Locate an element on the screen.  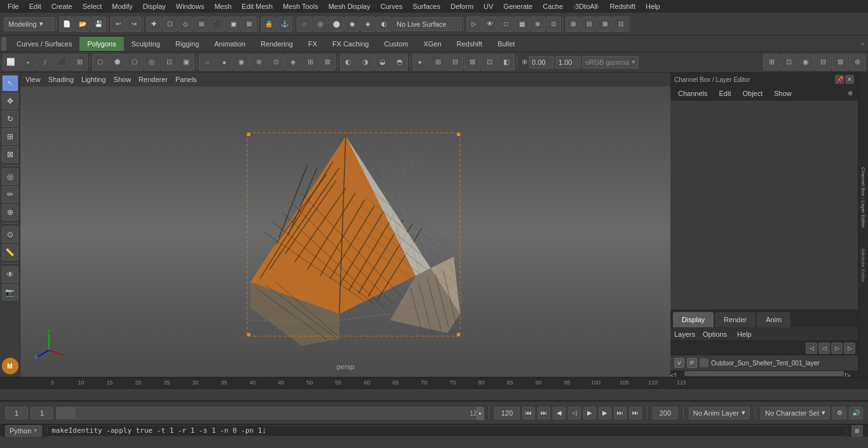
rt4: ⊡ is located at coordinates (621, 24).